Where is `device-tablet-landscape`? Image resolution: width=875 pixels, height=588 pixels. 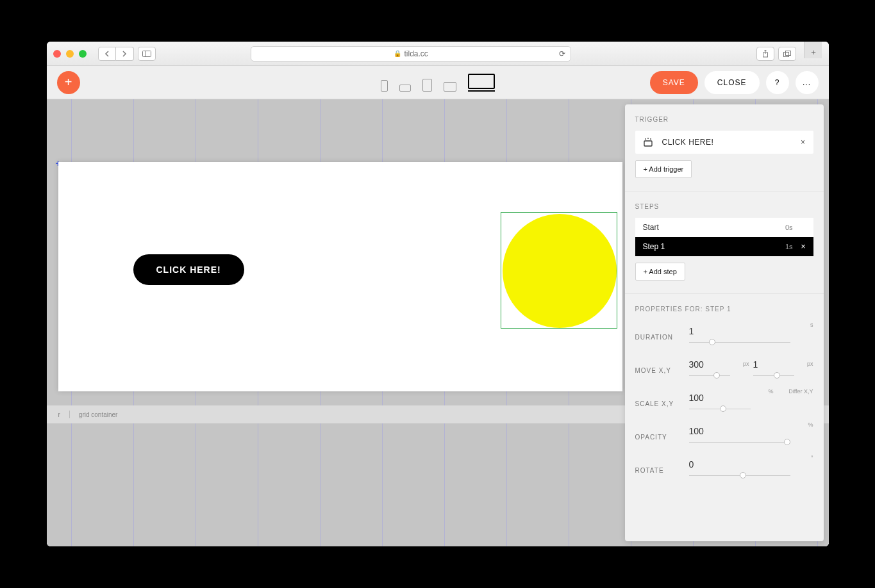 device-tablet-landscape is located at coordinates (450, 87).